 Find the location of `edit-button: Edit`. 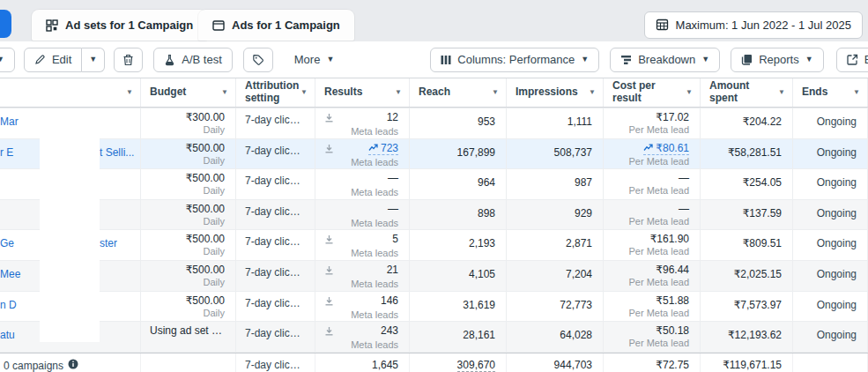

edit-button: Edit is located at coordinates (53, 60).